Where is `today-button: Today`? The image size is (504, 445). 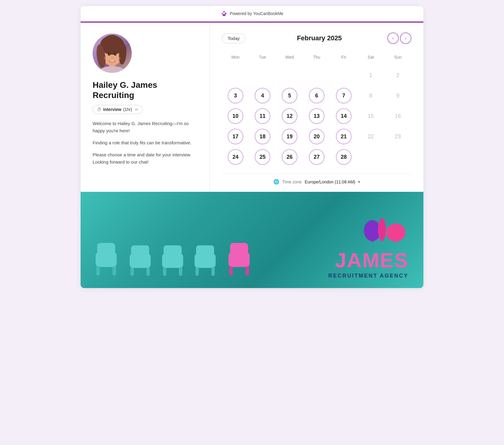
today-button: Today is located at coordinates (234, 38).